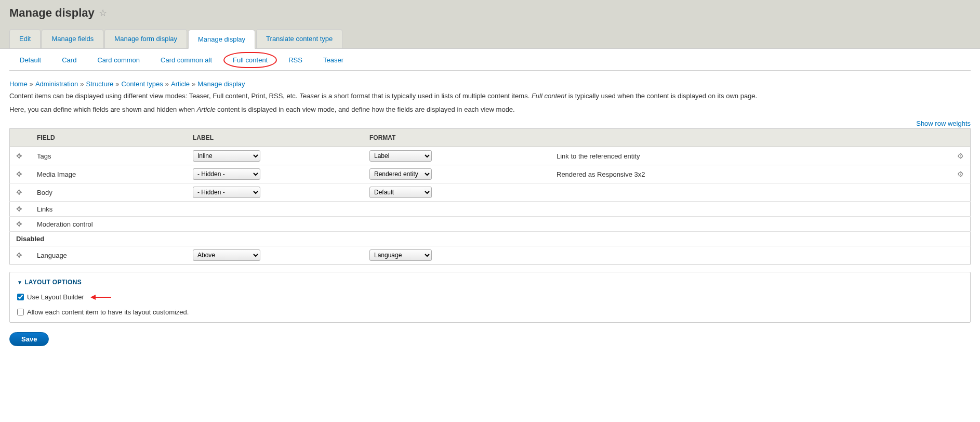  Describe the element at coordinates (490, 96) in the screenshot. I see `help-text-1: Content items can be displayed using dif…` at that location.